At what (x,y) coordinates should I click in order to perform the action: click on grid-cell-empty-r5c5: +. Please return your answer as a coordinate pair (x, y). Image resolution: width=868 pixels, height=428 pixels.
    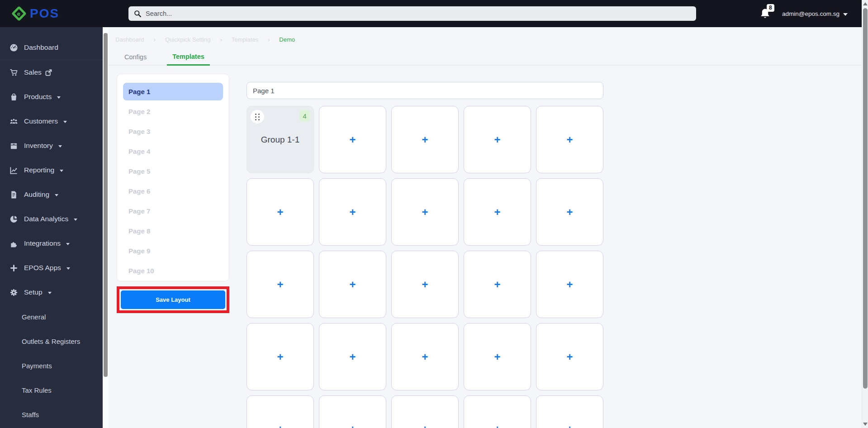
    Looking at the image, I should click on (570, 412).